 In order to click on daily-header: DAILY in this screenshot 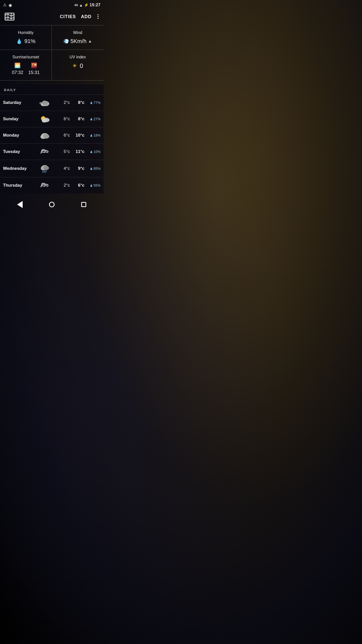, I will do `click(52, 90)`.